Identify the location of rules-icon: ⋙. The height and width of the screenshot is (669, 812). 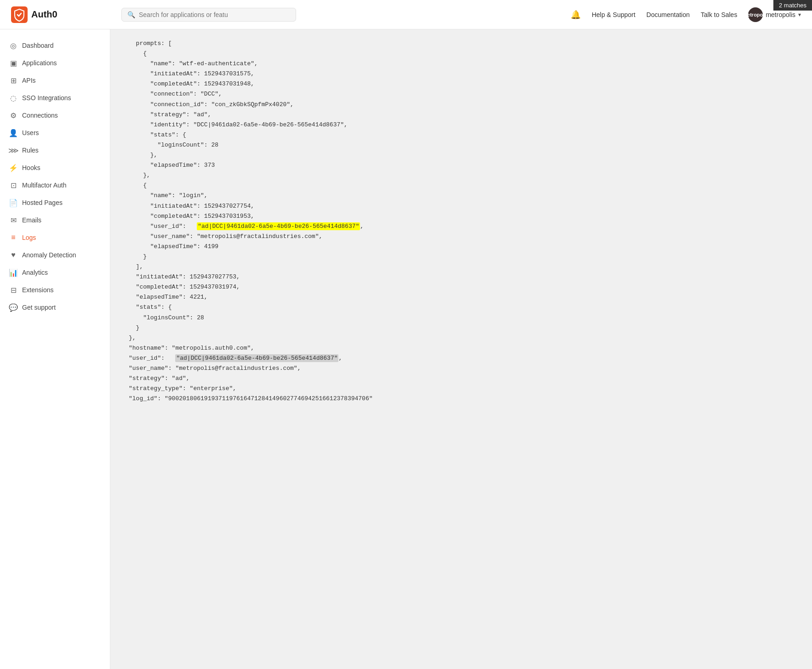
(13, 150).